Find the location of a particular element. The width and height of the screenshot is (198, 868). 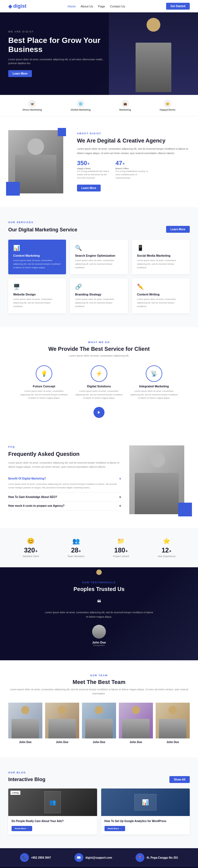

hero-subtitle: WE ARE DIGIST is located at coordinates (58, 32).